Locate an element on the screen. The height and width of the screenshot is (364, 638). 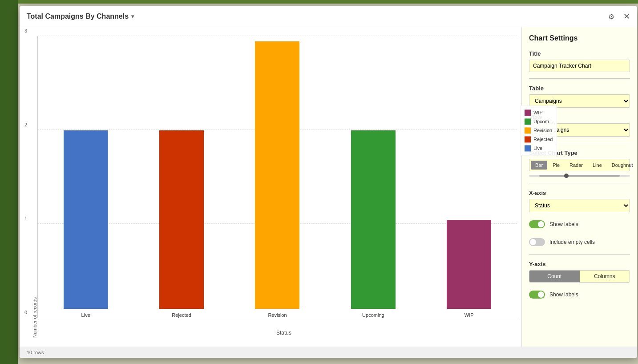
include-empty-knob is located at coordinates (533, 242).